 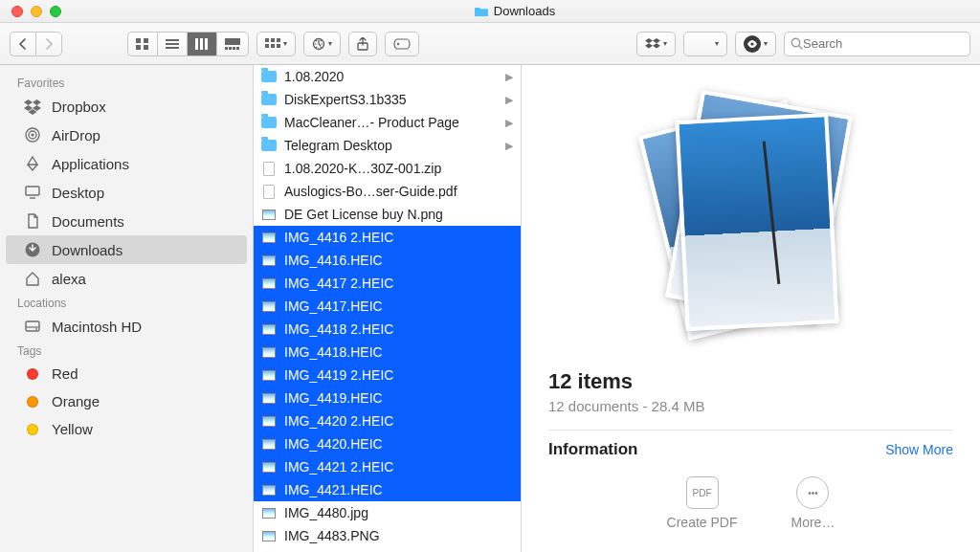 What do you see at coordinates (126, 106) in the screenshot?
I see `sidebar-item-dropbox: Dropbox` at bounding box center [126, 106].